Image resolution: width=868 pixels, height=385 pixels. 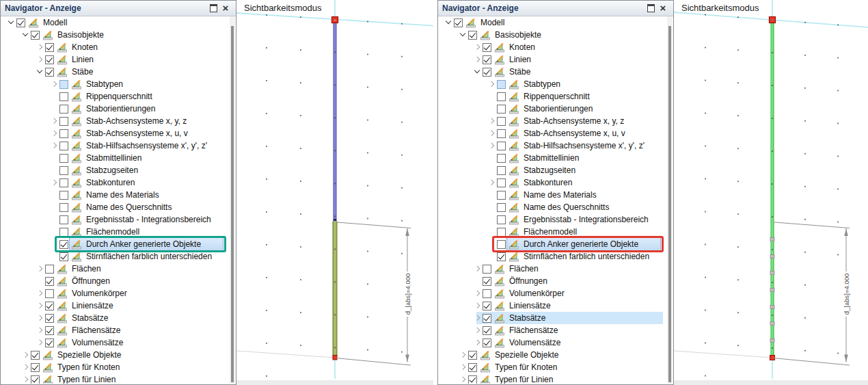 What do you see at coordinates (553, 121) in the screenshot?
I see `tree-item-stab-achsensysteme-x-y-z: Stab-Achsensysteme x, y, z` at bounding box center [553, 121].